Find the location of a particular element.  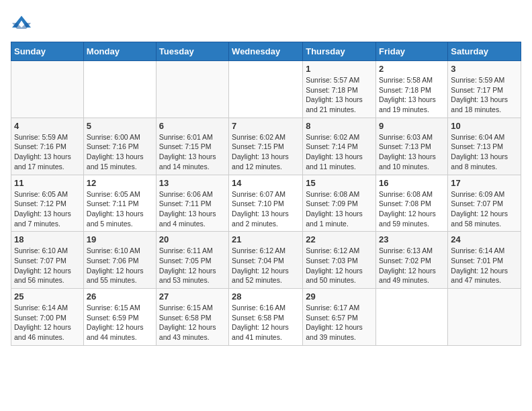

day-cell: 24Sunrise: 6:14 AM Sunset: 7:01 PM Dayli… is located at coordinates (485, 261).